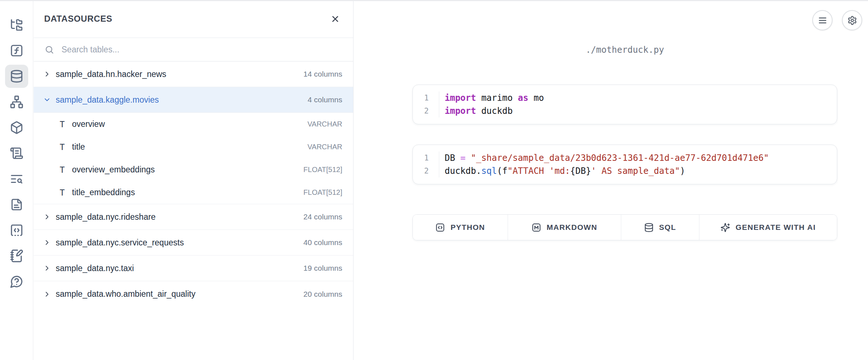  I want to click on rail-help-chat-button, so click(17, 282).